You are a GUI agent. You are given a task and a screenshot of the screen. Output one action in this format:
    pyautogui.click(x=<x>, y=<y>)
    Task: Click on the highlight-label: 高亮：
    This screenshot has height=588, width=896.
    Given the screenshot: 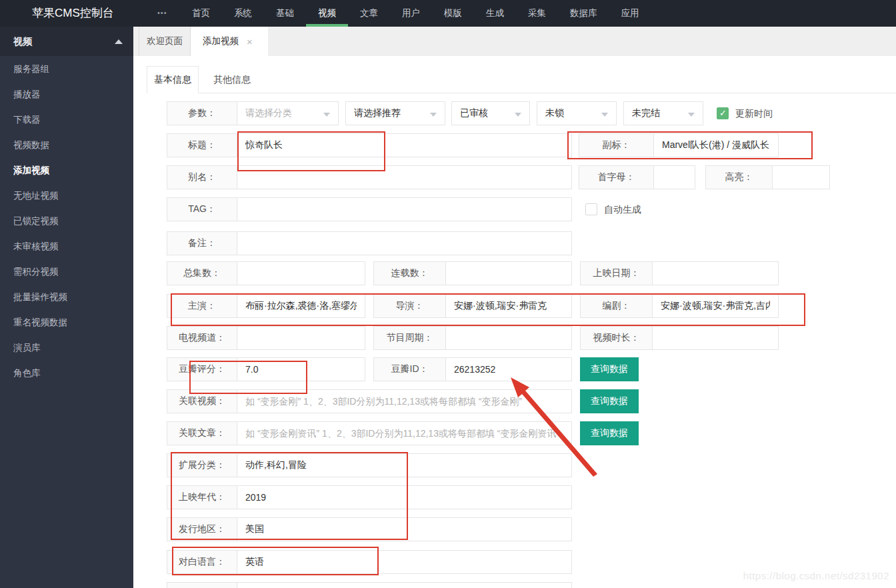 What is the action you would take?
    pyautogui.click(x=739, y=177)
    